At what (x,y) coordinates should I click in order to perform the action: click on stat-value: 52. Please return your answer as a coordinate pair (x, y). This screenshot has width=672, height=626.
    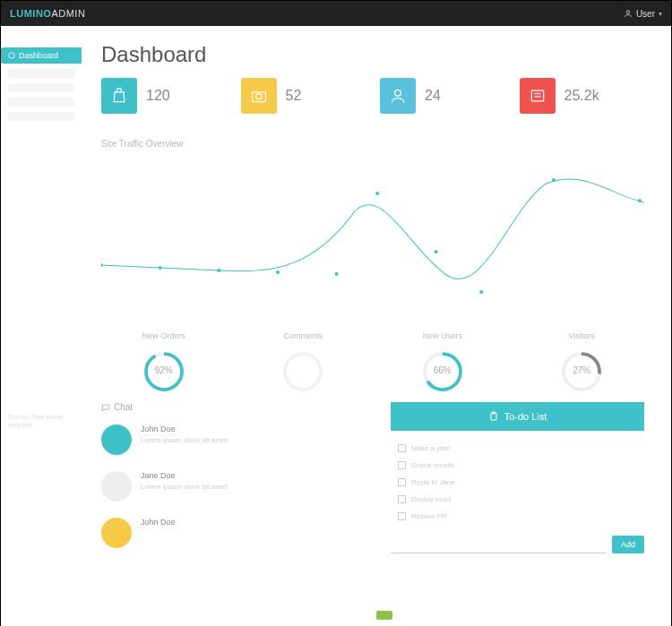
    Looking at the image, I should click on (294, 96).